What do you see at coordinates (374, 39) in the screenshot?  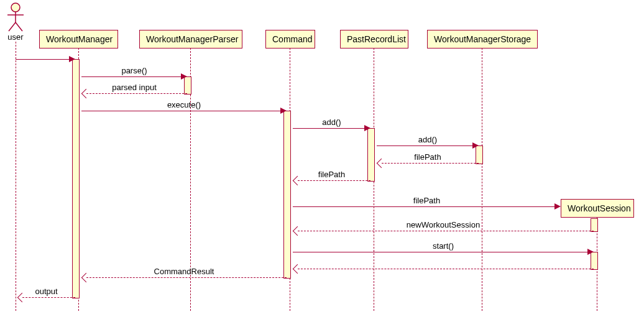 I see `participant-prl: PastRecordList` at bounding box center [374, 39].